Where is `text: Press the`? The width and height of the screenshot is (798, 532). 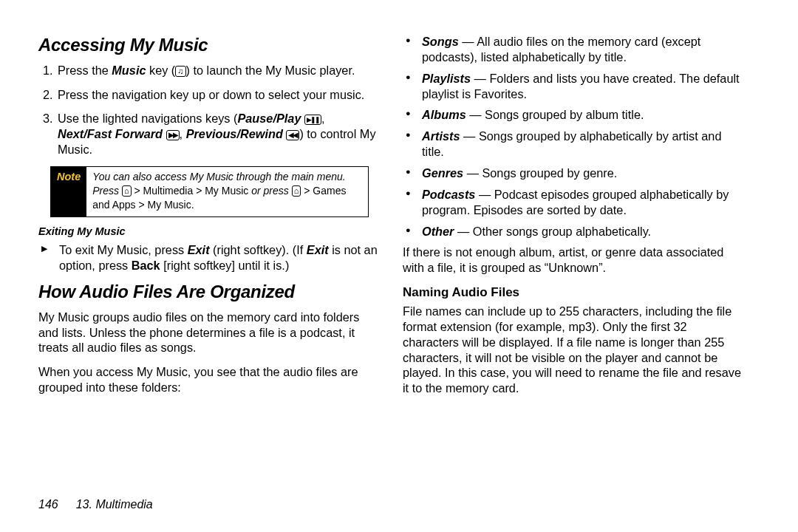 text: Press the is located at coordinates (84, 70).